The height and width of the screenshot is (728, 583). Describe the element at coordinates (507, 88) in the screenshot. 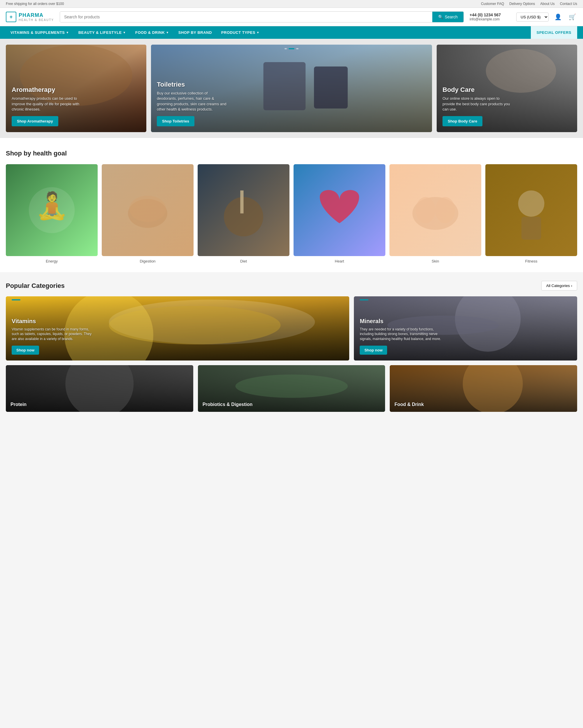

I see `hero-card-bodycare: Body Care Our online store is always ope…` at that location.